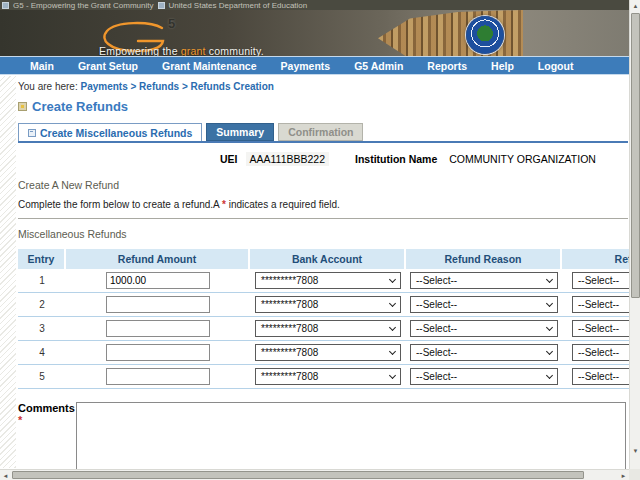  Describe the element at coordinates (42, 304) in the screenshot. I see `entry-number: 2` at that location.